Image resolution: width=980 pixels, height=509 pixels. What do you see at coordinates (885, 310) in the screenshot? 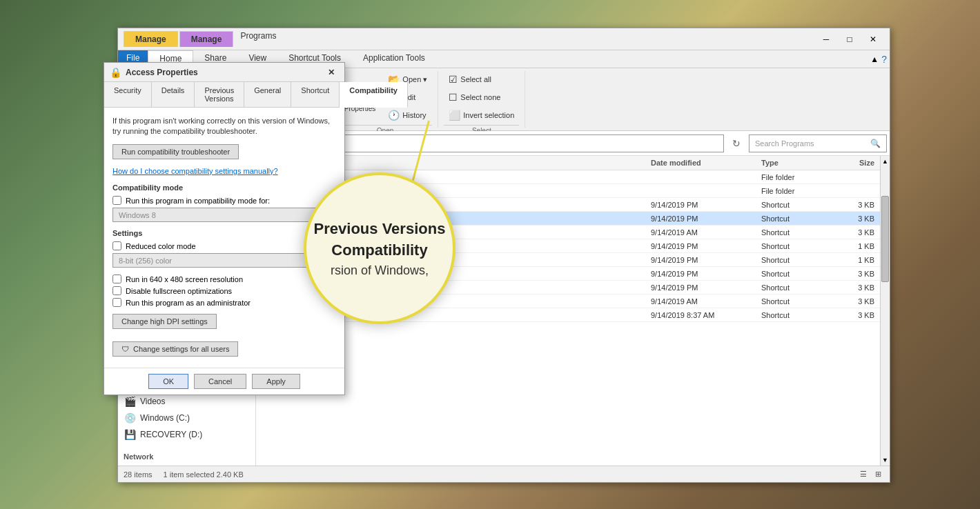
I see `vertical-scrollbar: ▲ ▼` at bounding box center [885, 310].